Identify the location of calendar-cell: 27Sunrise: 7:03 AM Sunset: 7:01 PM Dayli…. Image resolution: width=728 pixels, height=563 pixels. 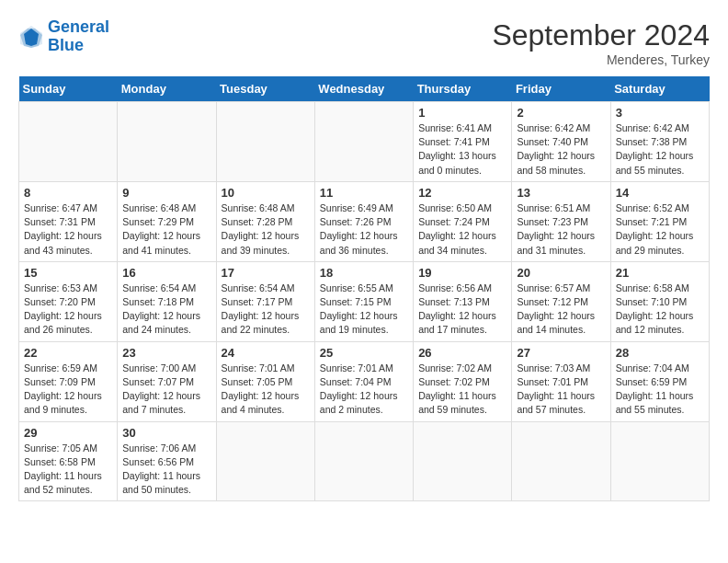
(561, 381).